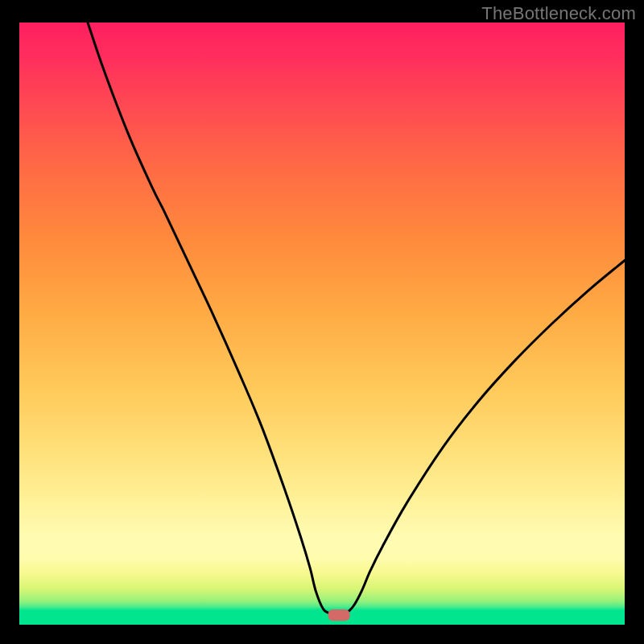 The width and height of the screenshot is (644, 644). What do you see at coordinates (340, 615) in the screenshot?
I see `minimum-marker` at bounding box center [340, 615].